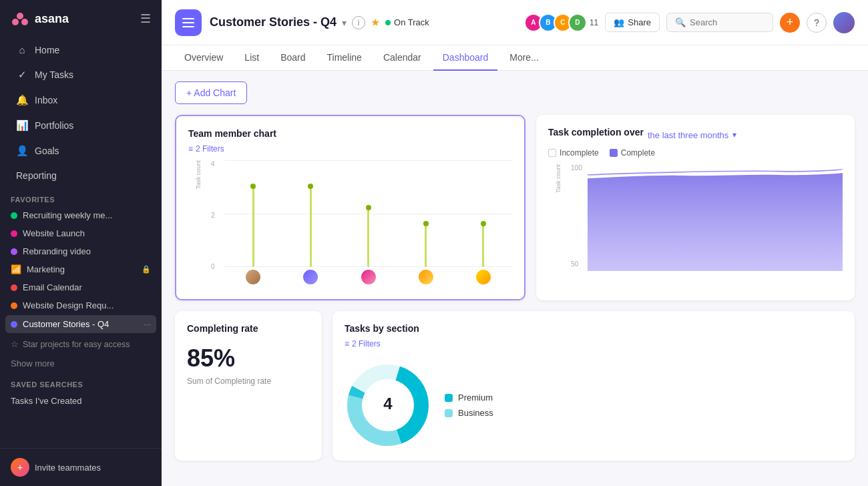 This screenshot has height=486, width=868. What do you see at coordinates (146, 19) in the screenshot?
I see `sidebar-toggle-button: ☰` at bounding box center [146, 19].